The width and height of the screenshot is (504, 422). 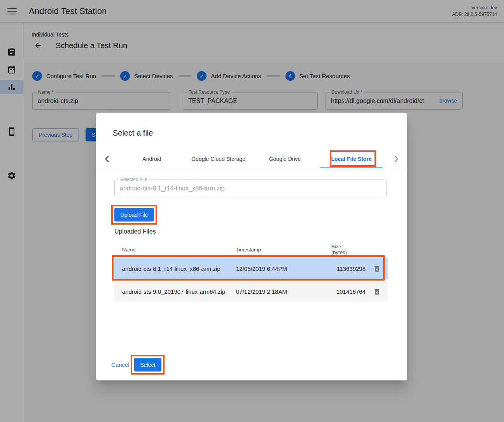 I want to click on size-cell: 101416764, so click(x=348, y=291).